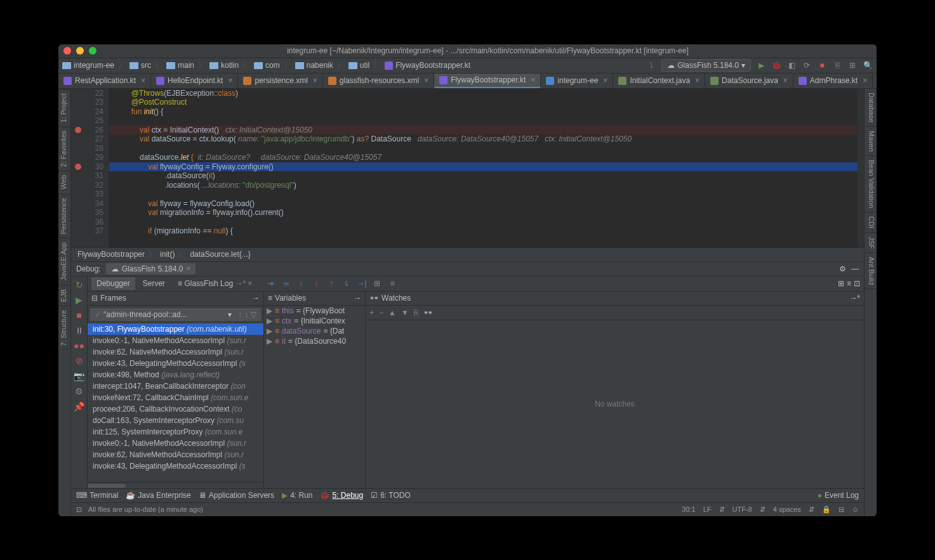 Image resolution: width=935 pixels, height=560 pixels. I want to click on down-icon: ▼, so click(405, 313).